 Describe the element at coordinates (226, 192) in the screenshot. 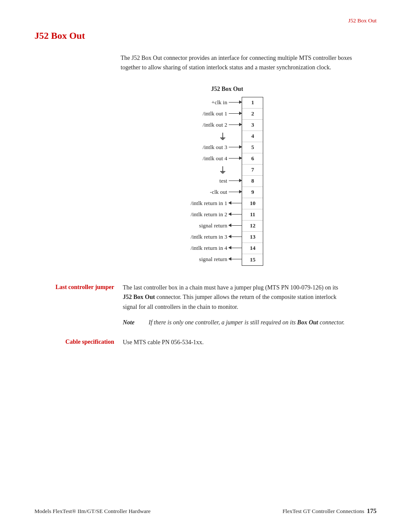

I see `signal-row-9: -clk out` at that location.